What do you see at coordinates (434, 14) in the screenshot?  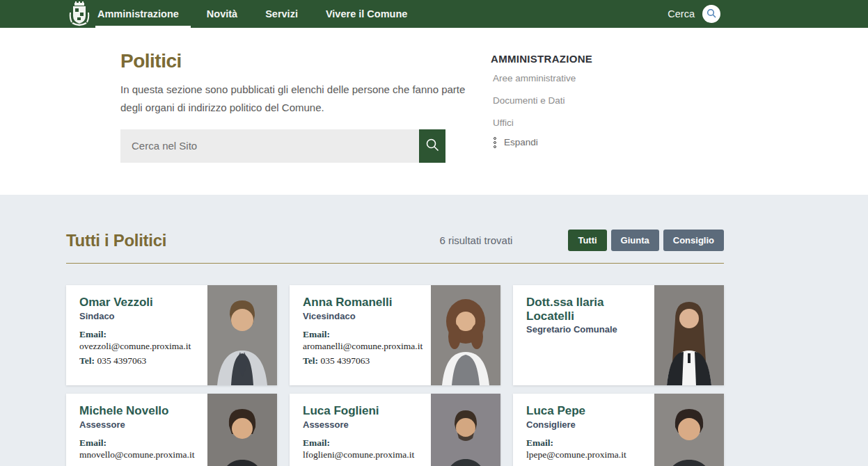 I see `top-navbar: Amministrazione Novità Servizi Vivere il…` at bounding box center [434, 14].